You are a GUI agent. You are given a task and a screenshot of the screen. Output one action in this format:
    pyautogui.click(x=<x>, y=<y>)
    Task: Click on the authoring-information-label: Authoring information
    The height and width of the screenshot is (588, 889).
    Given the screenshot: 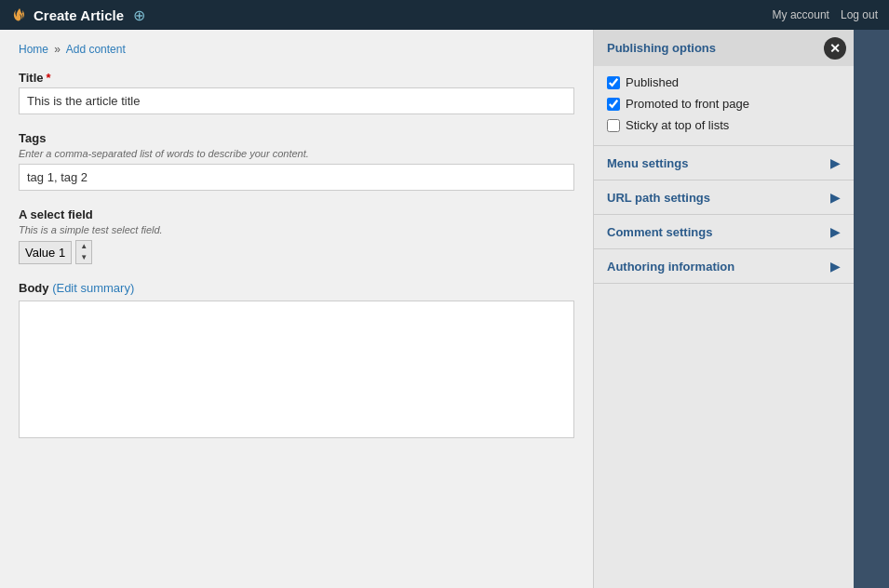 What is the action you would take?
    pyautogui.click(x=670, y=266)
    